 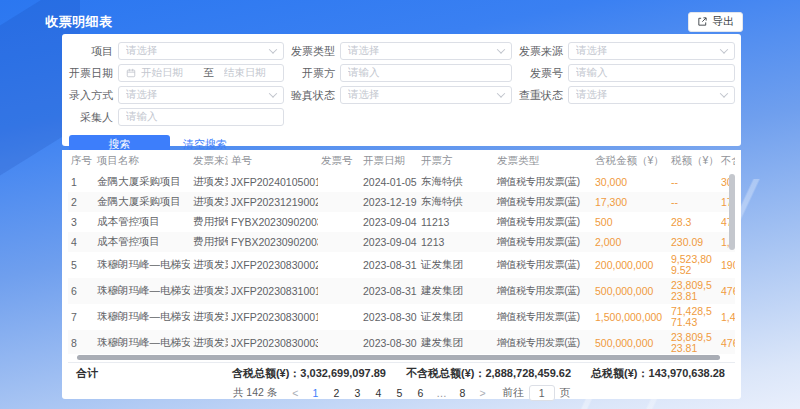 I want to click on table-row: 7 珠穆朗玛峰—电梯安装 进项发票 JXFP20230830001 2023-0…, so click(x=402, y=317).